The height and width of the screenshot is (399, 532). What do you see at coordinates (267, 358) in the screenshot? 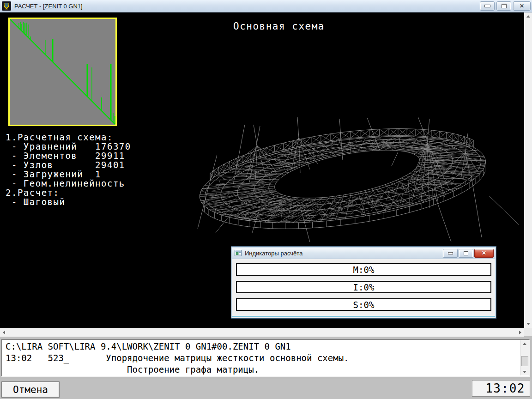
I see `log-line: 13:02 523_ Упорядочение матрицы жесткост…` at bounding box center [267, 358].